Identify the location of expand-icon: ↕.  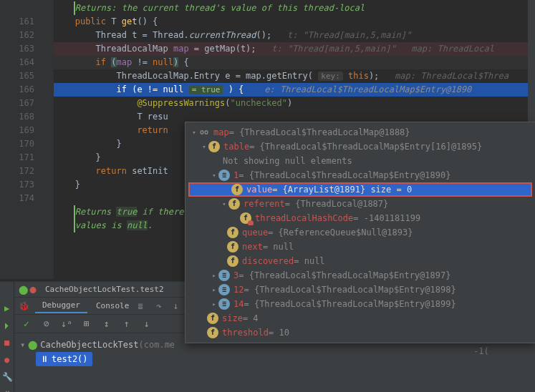
(107, 324).